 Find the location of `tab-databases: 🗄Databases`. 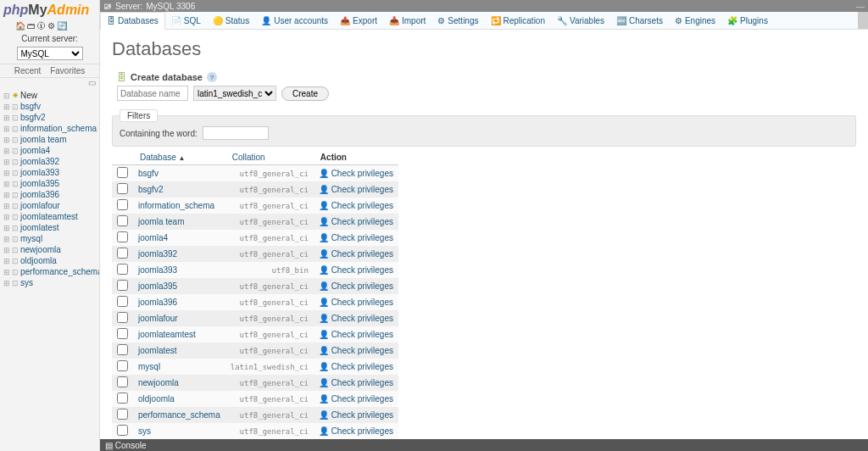

tab-databases: 🗄Databases is located at coordinates (132, 20).